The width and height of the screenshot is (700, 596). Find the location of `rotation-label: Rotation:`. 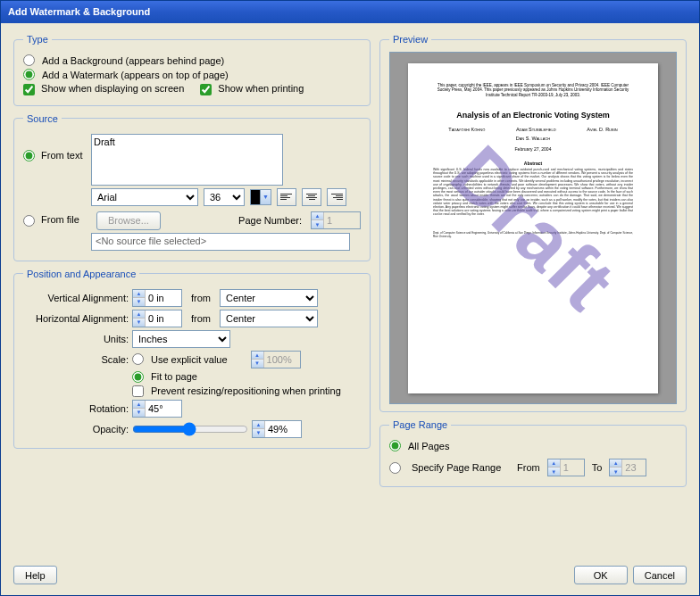

rotation-label: Rotation: is located at coordinates (76, 409).